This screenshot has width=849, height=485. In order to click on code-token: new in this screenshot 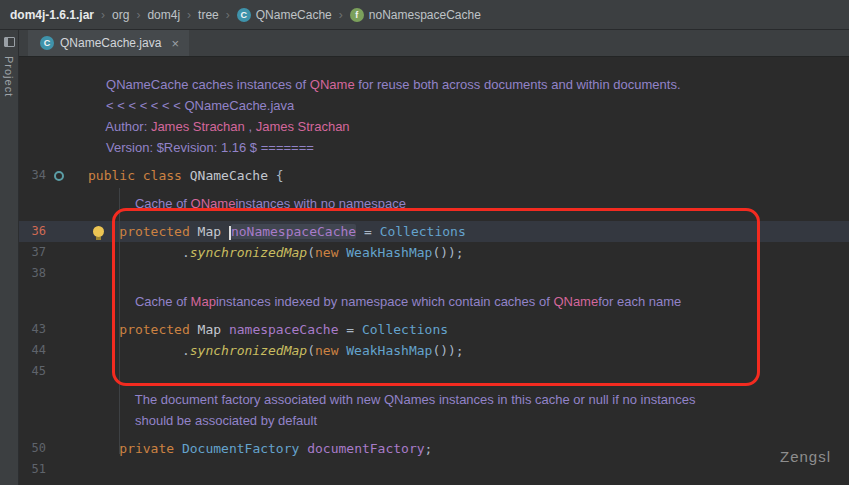, I will do `click(330, 350)`.